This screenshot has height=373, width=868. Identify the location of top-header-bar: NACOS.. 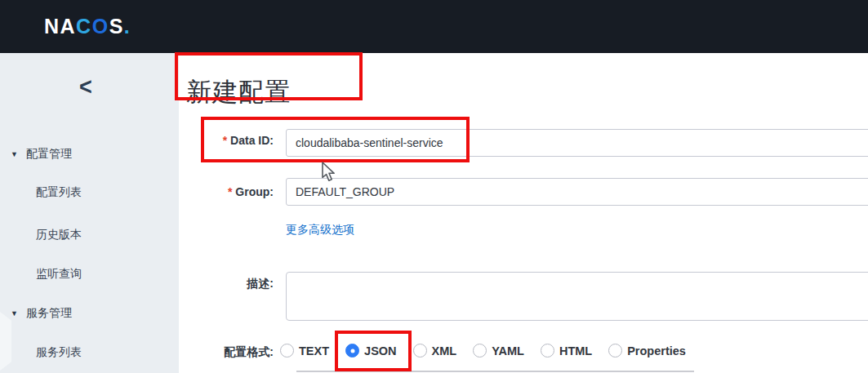
(434, 26).